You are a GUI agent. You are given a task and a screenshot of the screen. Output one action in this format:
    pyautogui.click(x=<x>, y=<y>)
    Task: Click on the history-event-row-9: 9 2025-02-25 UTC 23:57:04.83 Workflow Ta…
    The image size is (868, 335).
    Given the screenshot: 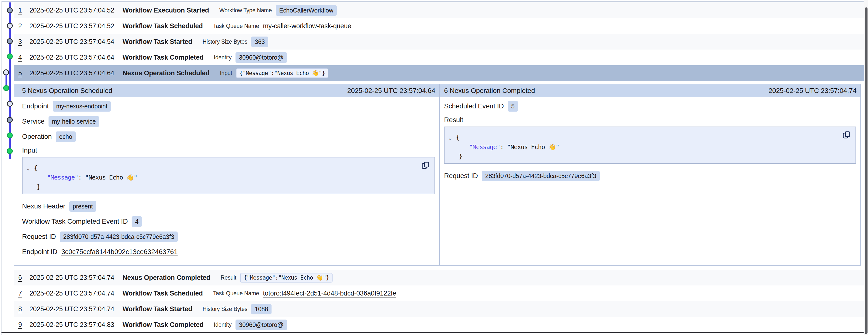 What is the action you would take?
    pyautogui.click(x=439, y=325)
    